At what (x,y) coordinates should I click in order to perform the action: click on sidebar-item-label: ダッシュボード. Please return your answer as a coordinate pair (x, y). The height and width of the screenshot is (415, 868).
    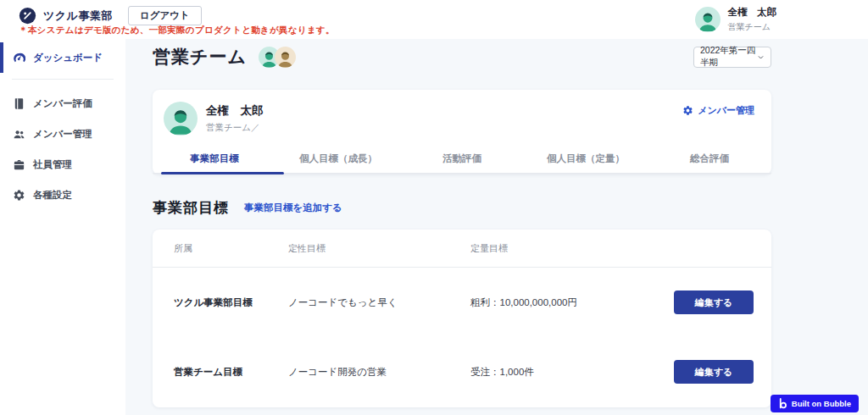
    Looking at the image, I should click on (68, 58).